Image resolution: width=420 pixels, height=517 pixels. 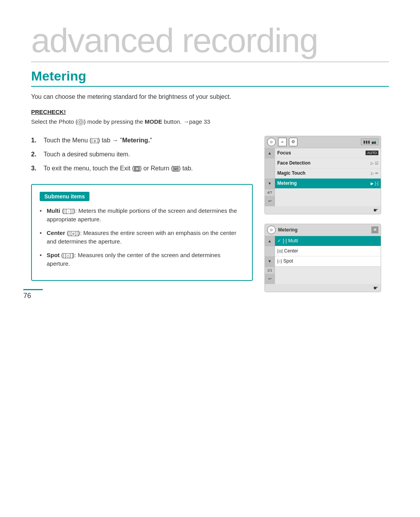 What do you see at coordinates (293, 142) in the screenshot?
I see `gear-icon: ⚙` at bounding box center [293, 142].